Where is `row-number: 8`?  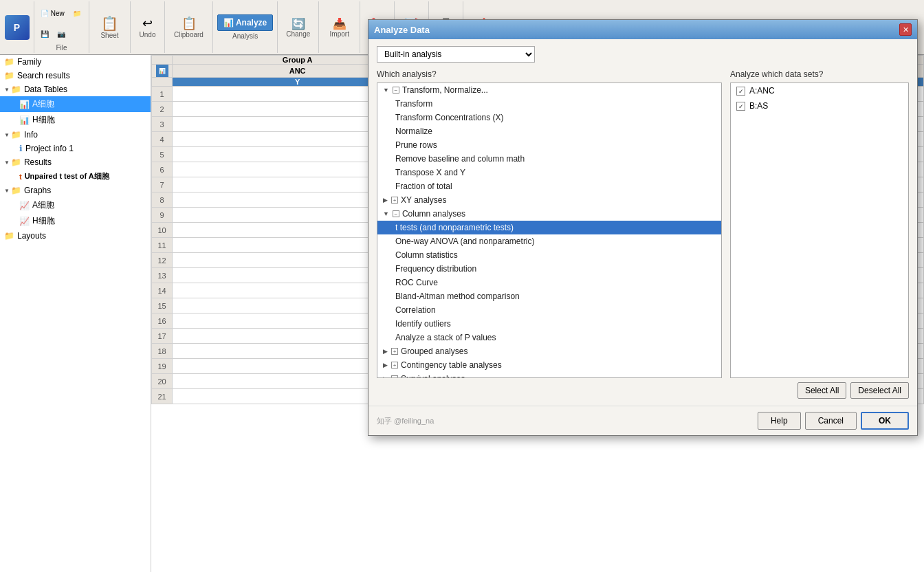
row-number: 8 is located at coordinates (162, 200).